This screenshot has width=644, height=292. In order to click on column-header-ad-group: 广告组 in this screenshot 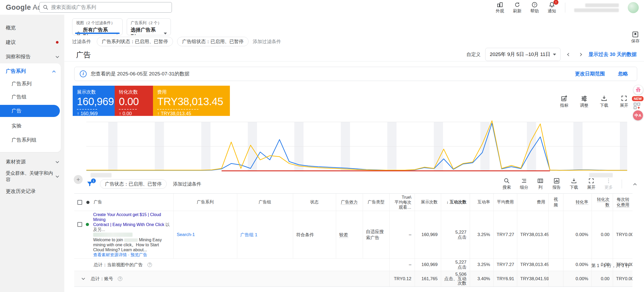, I will do `click(265, 202)`.